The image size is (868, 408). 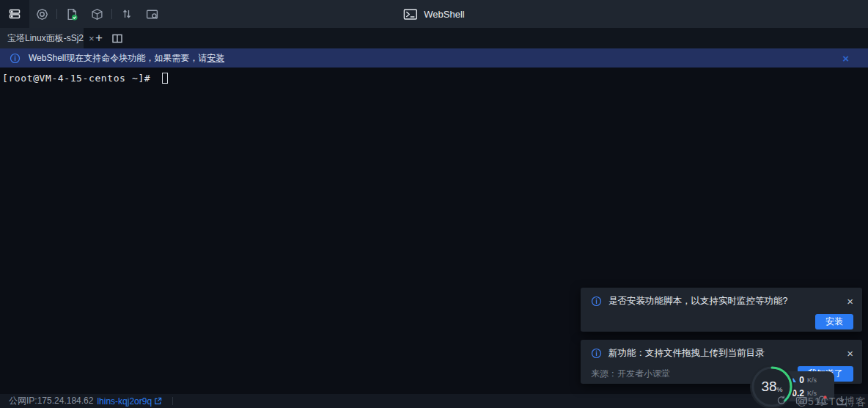 I want to click on external-link-icon, so click(x=158, y=401).